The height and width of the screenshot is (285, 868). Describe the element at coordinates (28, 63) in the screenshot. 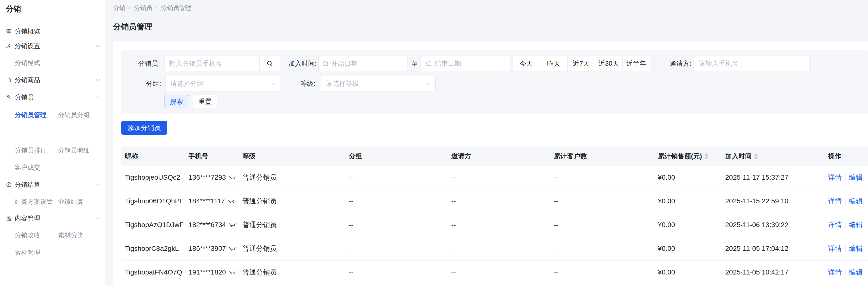

I see `sidebar-item-mode: 分销模式` at that location.